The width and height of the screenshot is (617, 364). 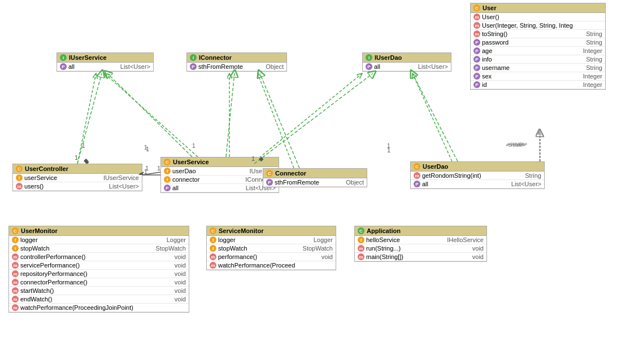 I want to click on iconnector-icon: I, so click(x=193, y=58).